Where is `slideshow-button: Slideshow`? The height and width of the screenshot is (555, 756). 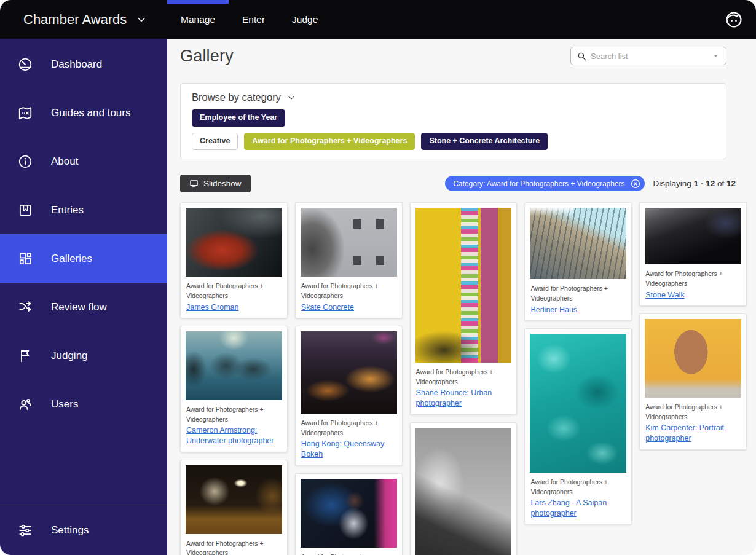 slideshow-button: Slideshow is located at coordinates (215, 183).